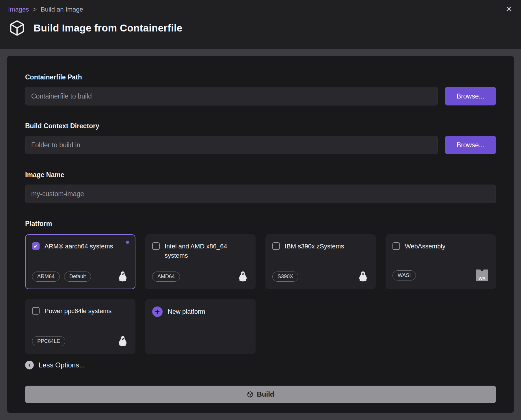 The image size is (521, 420). I want to click on image-name-label: Image Name, so click(260, 175).